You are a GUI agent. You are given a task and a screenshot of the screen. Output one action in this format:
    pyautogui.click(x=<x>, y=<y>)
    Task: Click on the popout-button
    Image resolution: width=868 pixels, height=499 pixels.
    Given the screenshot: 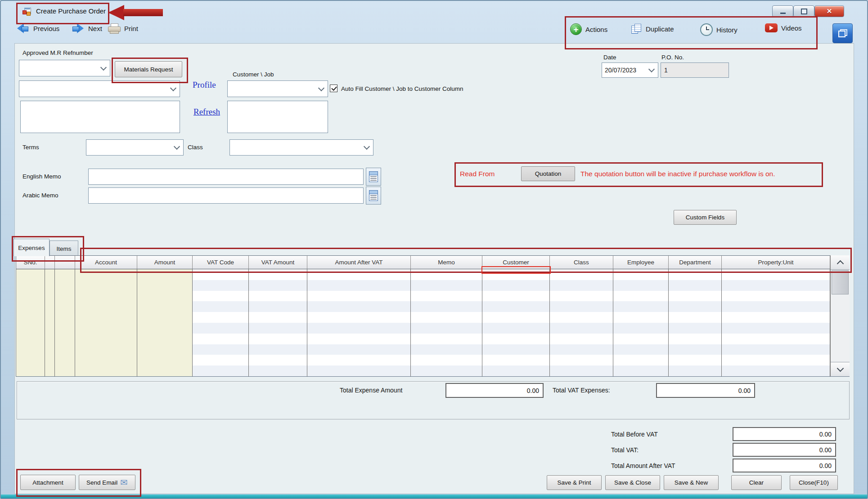 What is the action you would take?
    pyautogui.click(x=842, y=33)
    